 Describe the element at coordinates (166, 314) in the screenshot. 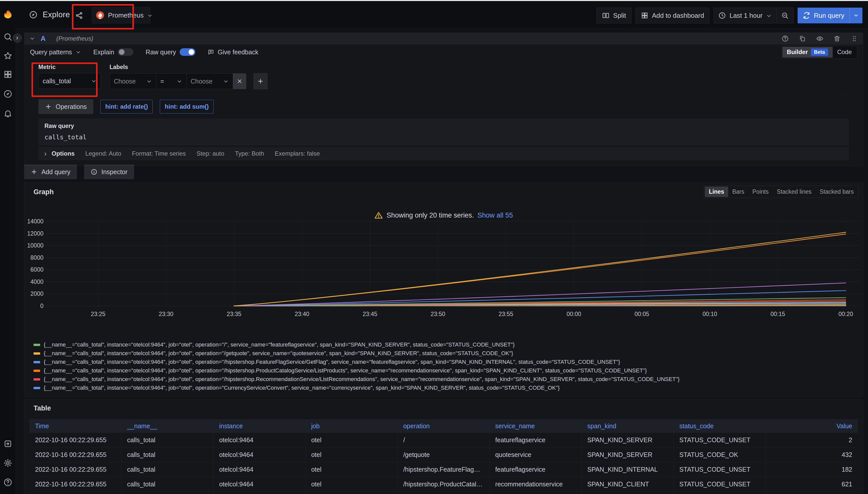

I see `svg-text: 23:30` at that location.